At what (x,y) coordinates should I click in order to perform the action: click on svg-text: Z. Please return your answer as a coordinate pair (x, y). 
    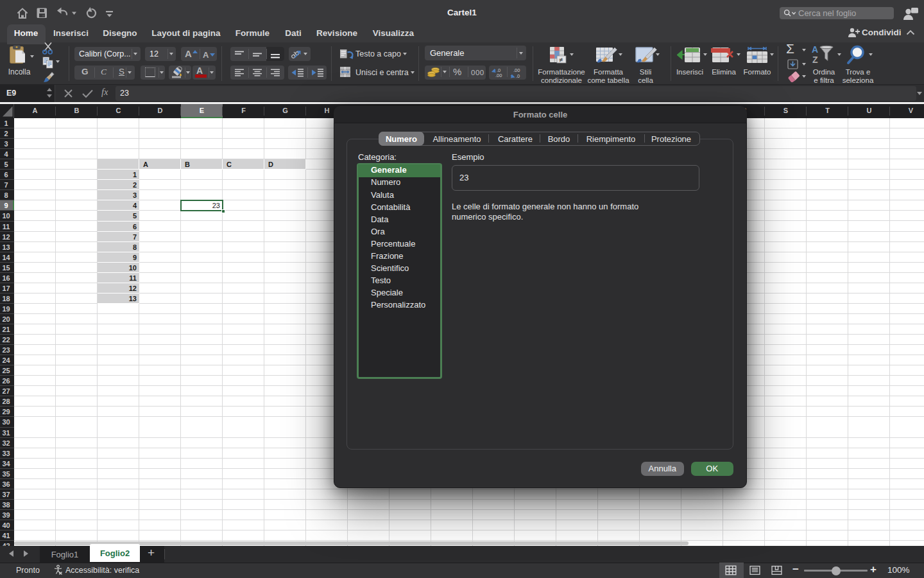
    Looking at the image, I should click on (815, 59).